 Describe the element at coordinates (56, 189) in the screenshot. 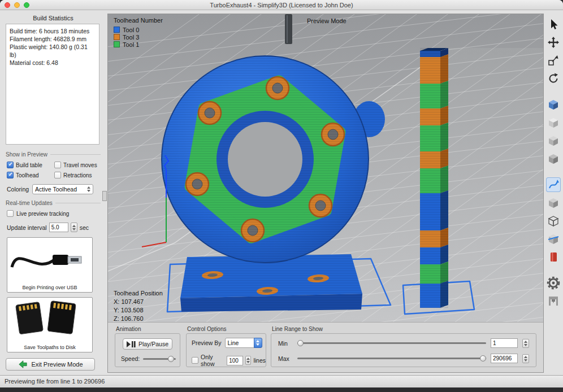

I see `coloring-value: Active Toolhead` at that location.